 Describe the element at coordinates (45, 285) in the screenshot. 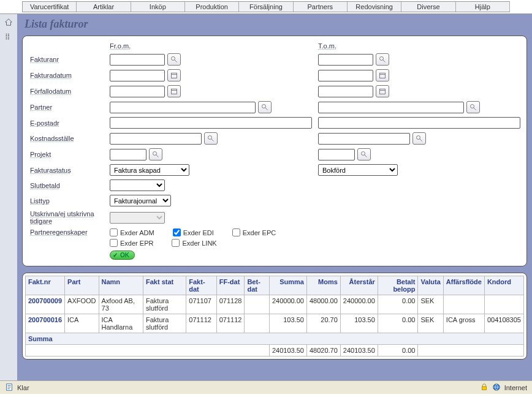

I see `col-faktnr: Fakt.nr` at that location.